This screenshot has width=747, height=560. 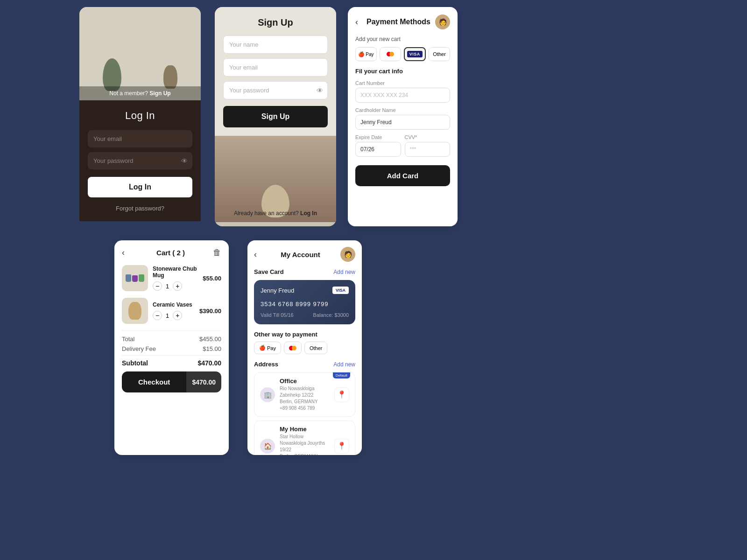 I want to click on mastercard-alt-icon, so click(x=293, y=348).